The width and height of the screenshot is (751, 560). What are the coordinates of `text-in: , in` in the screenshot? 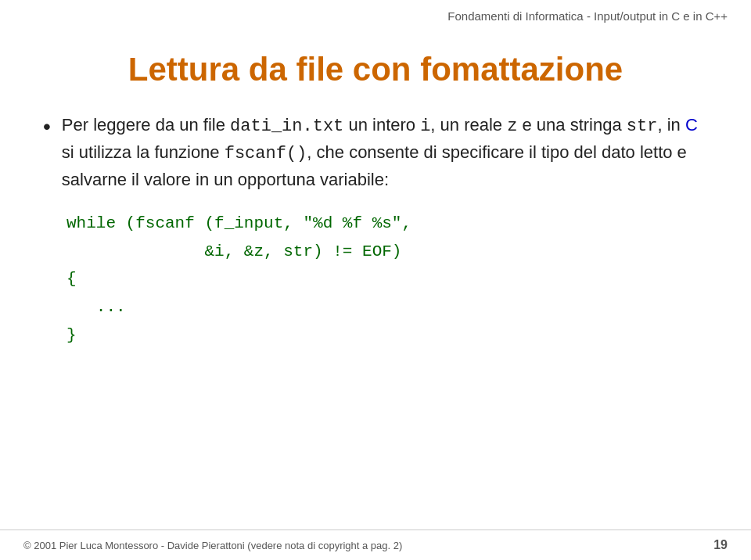 It's located at (671, 125).